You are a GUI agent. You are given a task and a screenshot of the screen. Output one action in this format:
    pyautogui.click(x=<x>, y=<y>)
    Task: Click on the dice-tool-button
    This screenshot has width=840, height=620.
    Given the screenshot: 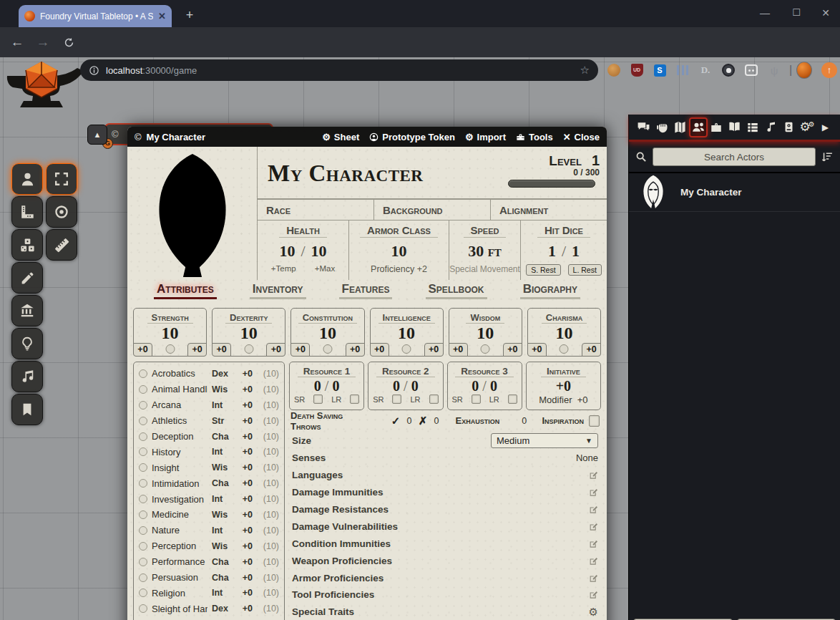 What is the action you would take?
    pyautogui.click(x=27, y=245)
    